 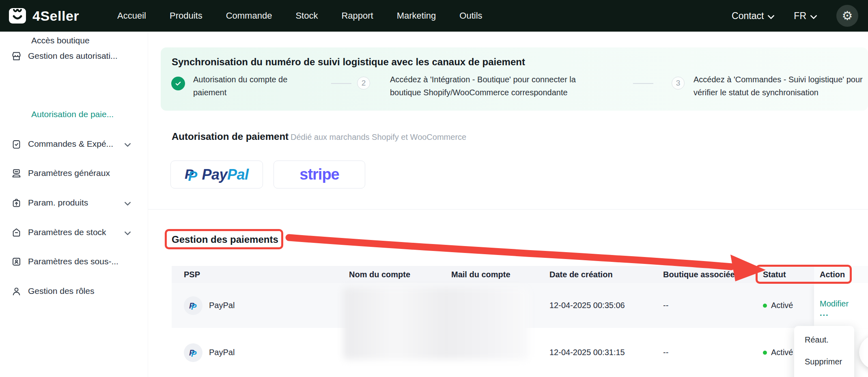 I want to click on sidebar-item-gestion-roles: Gestion des rôles, so click(x=74, y=291).